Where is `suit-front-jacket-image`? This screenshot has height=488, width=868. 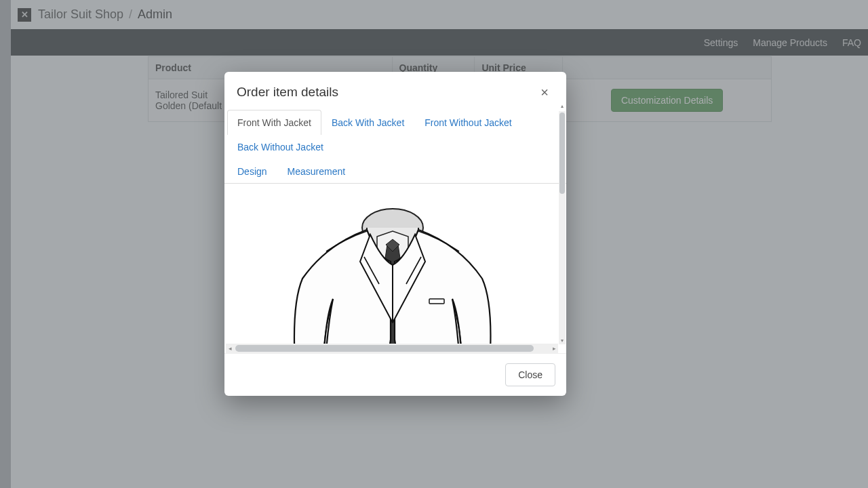
suit-front-jacket-image is located at coordinates (394, 275).